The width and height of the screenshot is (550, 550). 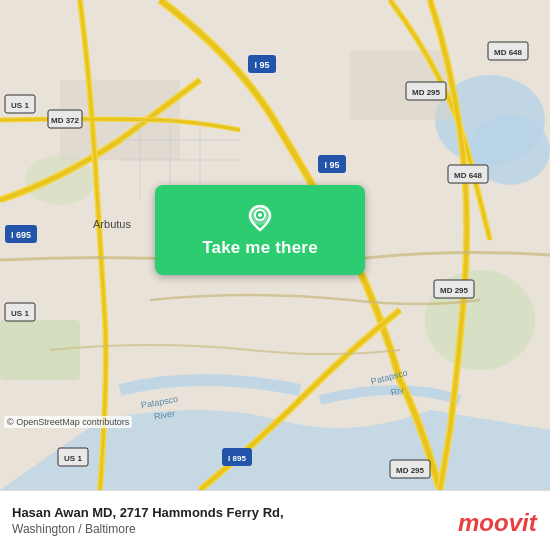 I want to click on location-subtitle: Washington / Baltimore, so click(x=148, y=529).